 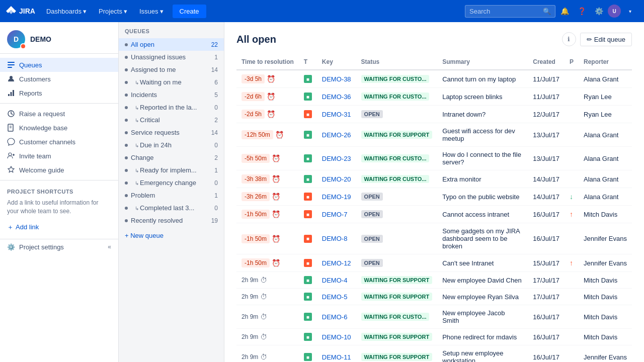 I want to click on sidebar-item-customers: Customers, so click(x=59, y=79).